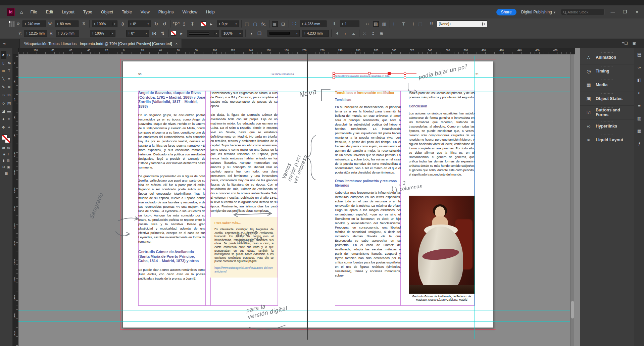  I want to click on fill-color-swatch, so click(174, 33).